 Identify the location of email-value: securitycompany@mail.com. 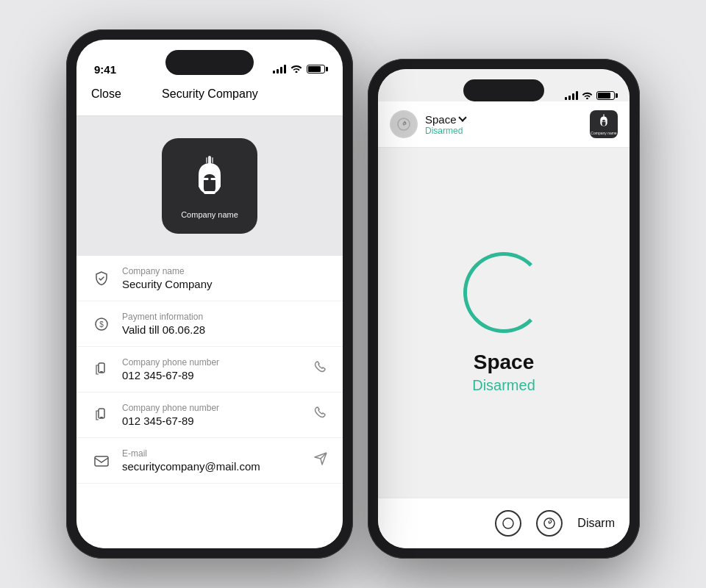
(213, 466).